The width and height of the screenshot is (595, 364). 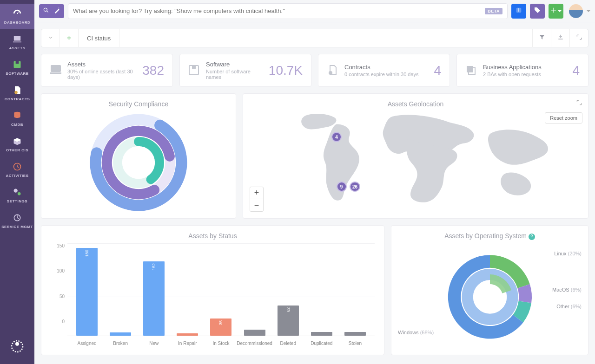 What do you see at coordinates (99, 38) in the screenshot?
I see `tab-ci-status: CI status` at bounding box center [99, 38].